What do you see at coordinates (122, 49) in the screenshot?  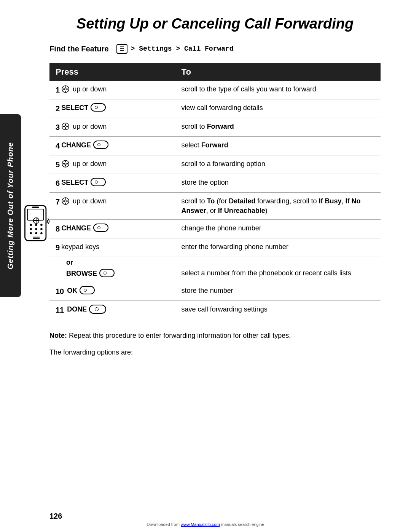 I see `menu-icon: ☰` at bounding box center [122, 49].